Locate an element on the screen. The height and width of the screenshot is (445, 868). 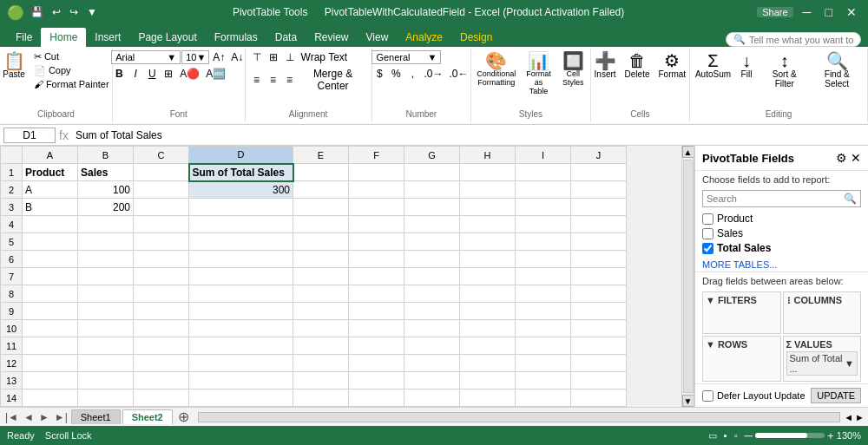
cell-c2 is located at coordinates (161, 190).